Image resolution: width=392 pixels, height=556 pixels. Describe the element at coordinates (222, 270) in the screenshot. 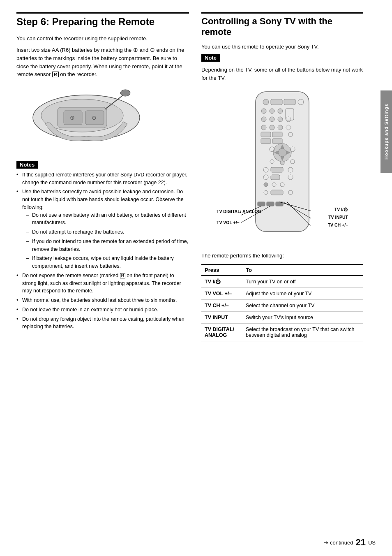

I see `col-press: Press` at that location.